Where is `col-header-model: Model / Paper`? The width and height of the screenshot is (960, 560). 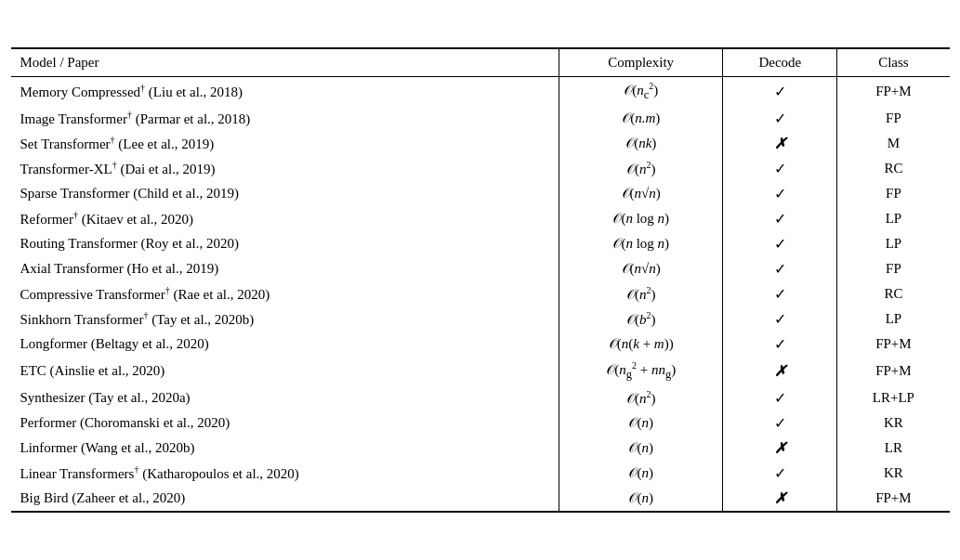
col-header-model: Model / Paper is located at coordinates (285, 63).